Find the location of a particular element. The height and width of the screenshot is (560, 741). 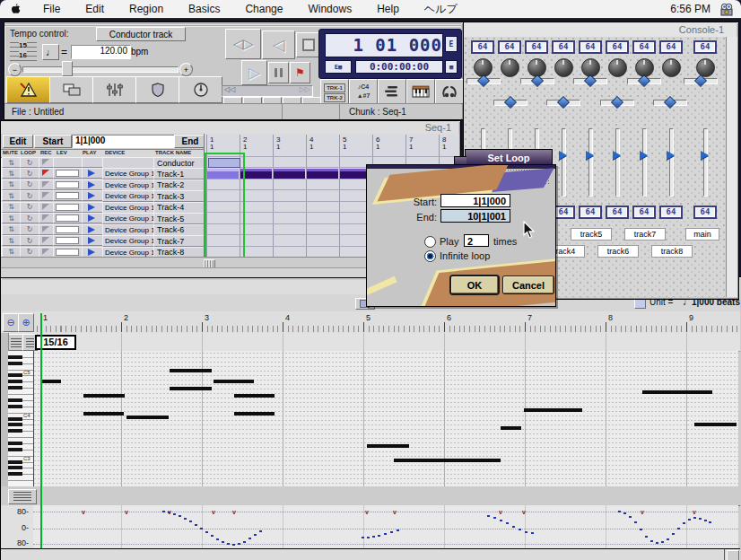

stop-button is located at coordinates (309, 45).